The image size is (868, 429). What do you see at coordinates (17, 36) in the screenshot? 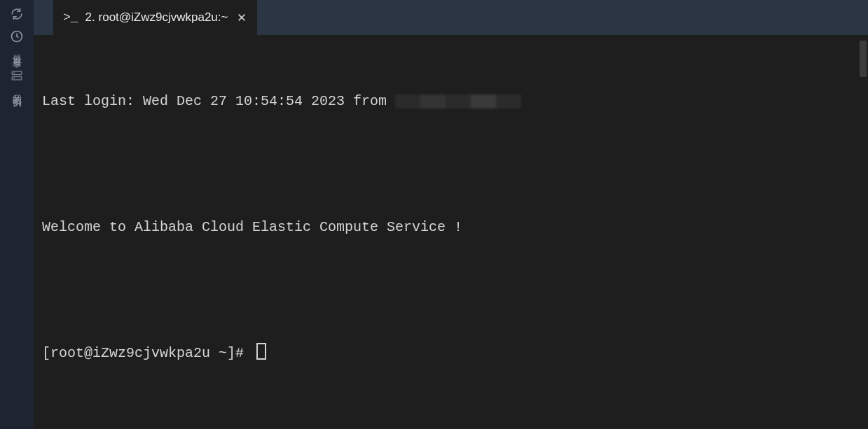
I see `clock-icon` at bounding box center [17, 36].